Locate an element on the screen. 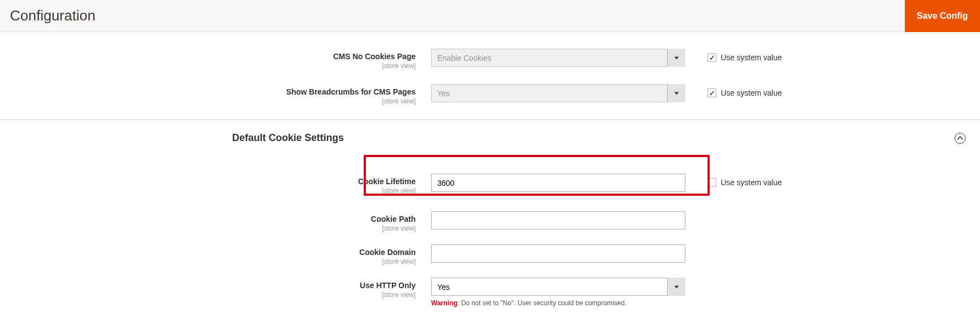  cookie-lifetime-label: Cookie Lifetime is located at coordinates (208, 181).